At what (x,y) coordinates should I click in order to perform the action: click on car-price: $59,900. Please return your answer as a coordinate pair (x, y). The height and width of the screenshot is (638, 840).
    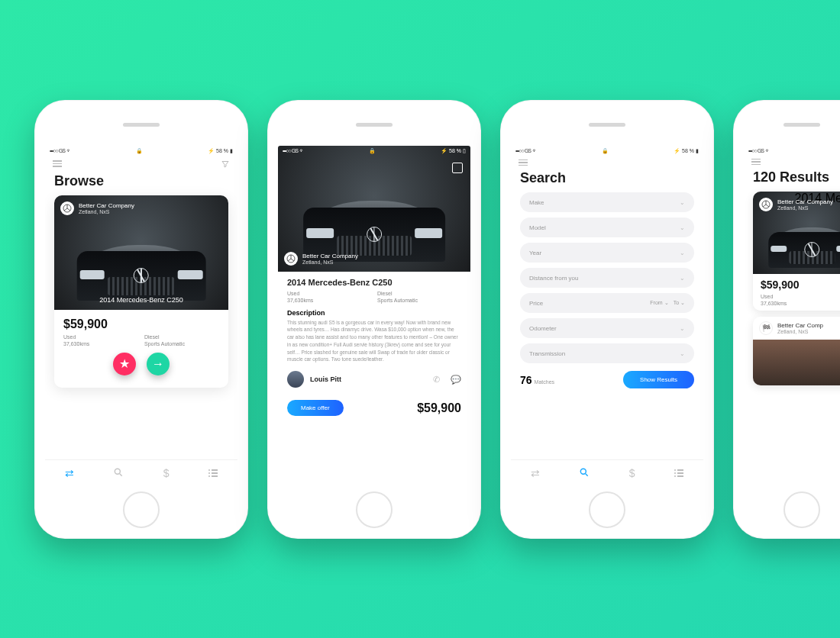
    Looking at the image, I should click on (141, 324).